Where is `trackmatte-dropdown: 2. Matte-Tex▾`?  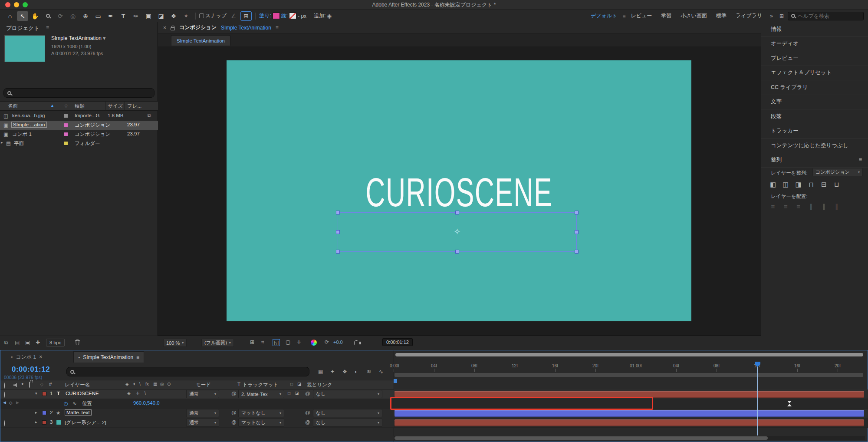 trackmatte-dropdown: 2. Matte-Tex▾ is located at coordinates (261, 394).